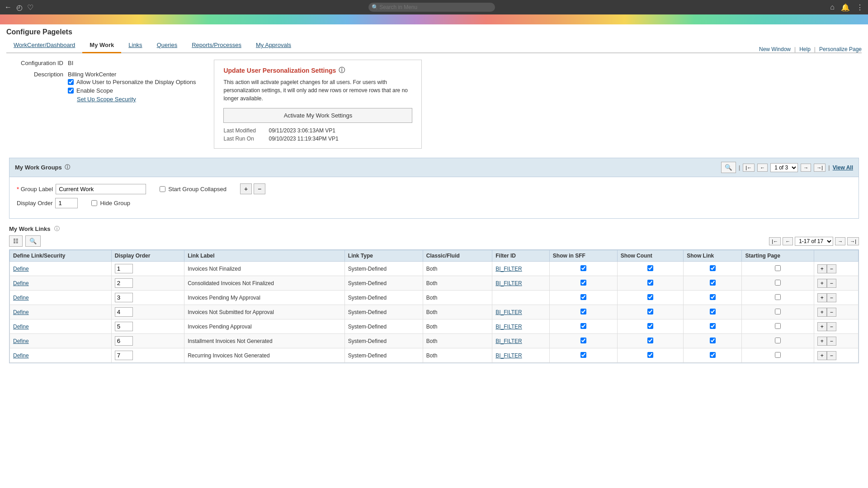 This screenshot has height=488, width=868. Describe the element at coordinates (775, 49) in the screenshot. I see `new-window-link: New Window` at that location.